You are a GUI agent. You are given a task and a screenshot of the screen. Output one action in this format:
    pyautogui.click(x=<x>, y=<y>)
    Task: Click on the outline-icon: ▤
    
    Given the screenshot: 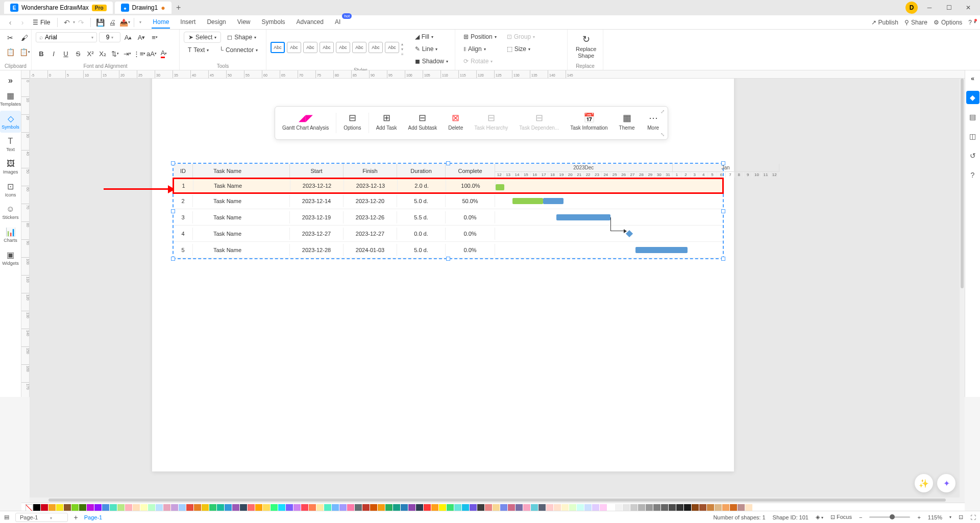 What is the action you would take?
    pyautogui.click(x=7, y=517)
    